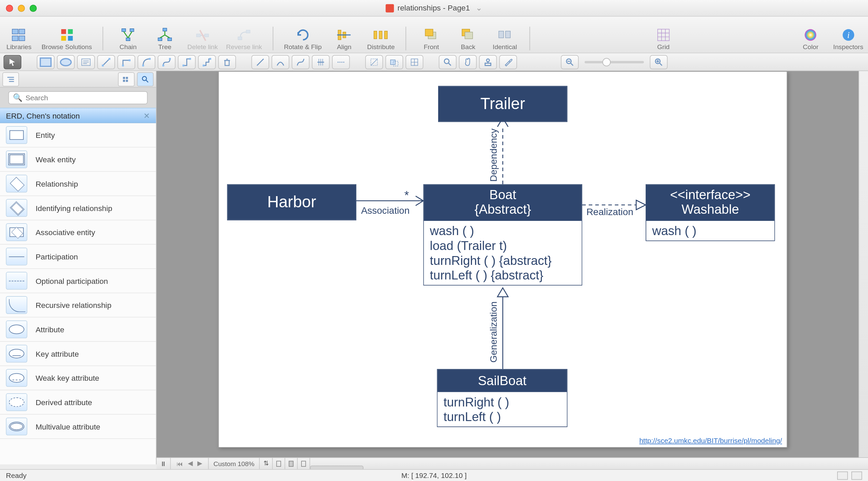 This screenshot has height=481, width=868. What do you see at coordinates (78, 208) in the screenshot?
I see `shape-identifying-relationship: Identifying relationship` at bounding box center [78, 208].